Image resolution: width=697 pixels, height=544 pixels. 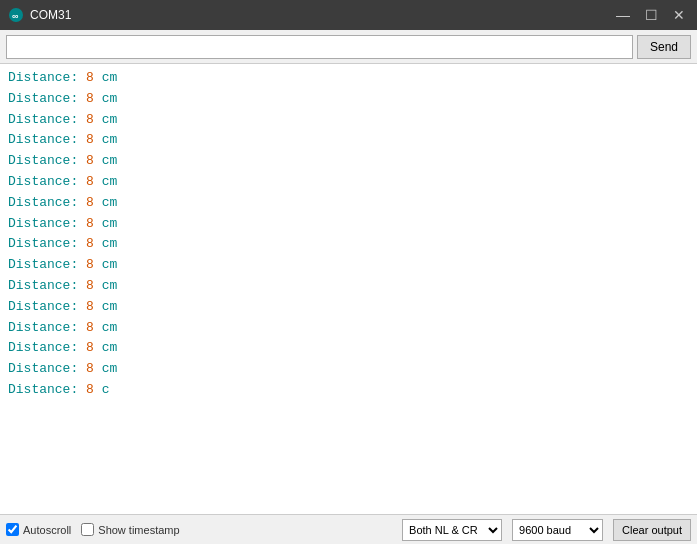 What do you see at coordinates (348, 15) in the screenshot?
I see `title-bar: ∞ COM31 — ☐ ✕` at bounding box center [348, 15].